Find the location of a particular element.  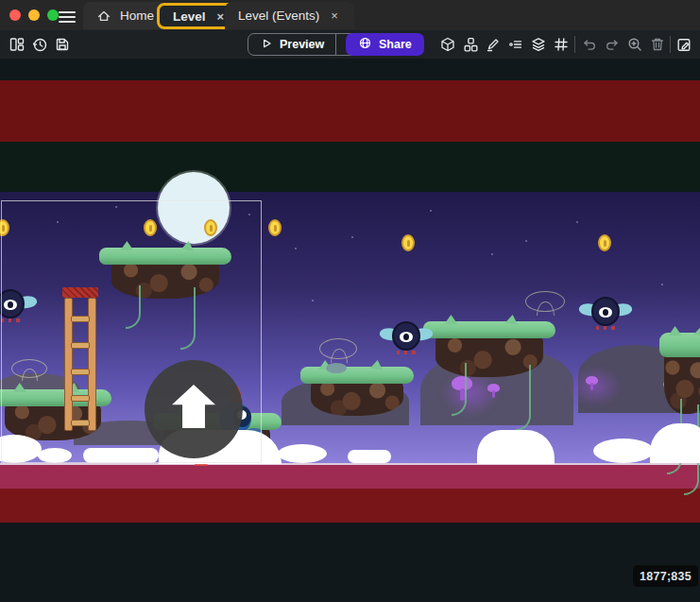

scene-properties-icon is located at coordinates (684, 44).